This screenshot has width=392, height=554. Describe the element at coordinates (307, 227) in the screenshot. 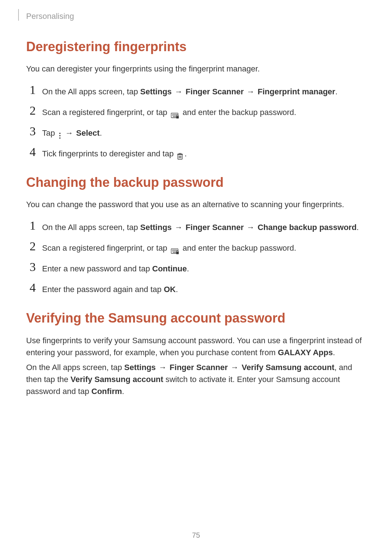

I see `bold-change-backup: Change backup password` at that location.